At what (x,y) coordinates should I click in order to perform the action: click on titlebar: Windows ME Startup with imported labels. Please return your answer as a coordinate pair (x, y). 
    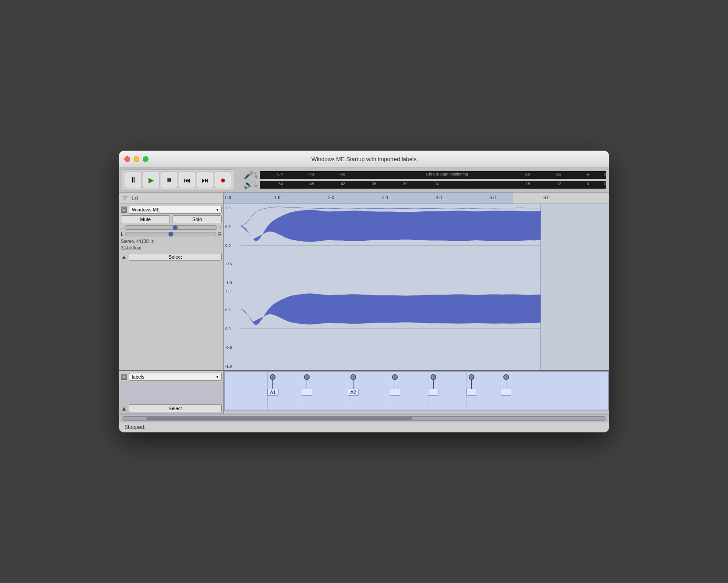
    Looking at the image, I should click on (364, 159).